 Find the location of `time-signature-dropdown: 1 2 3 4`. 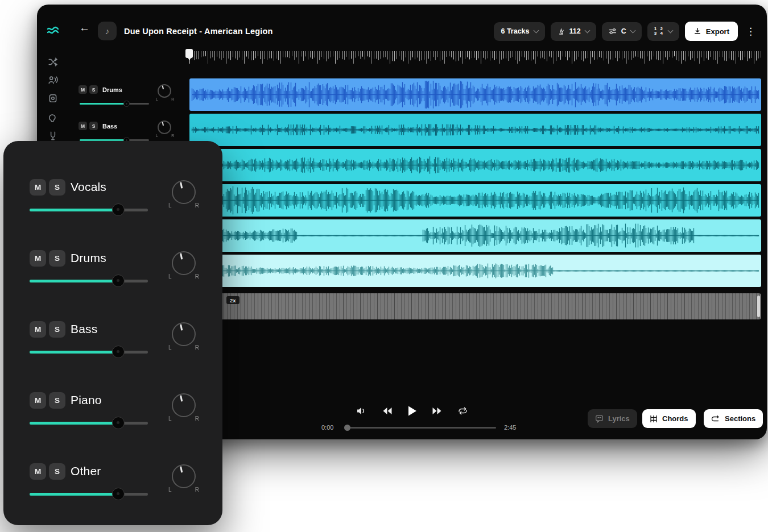

time-signature-dropdown: 1 2 3 4 is located at coordinates (663, 32).